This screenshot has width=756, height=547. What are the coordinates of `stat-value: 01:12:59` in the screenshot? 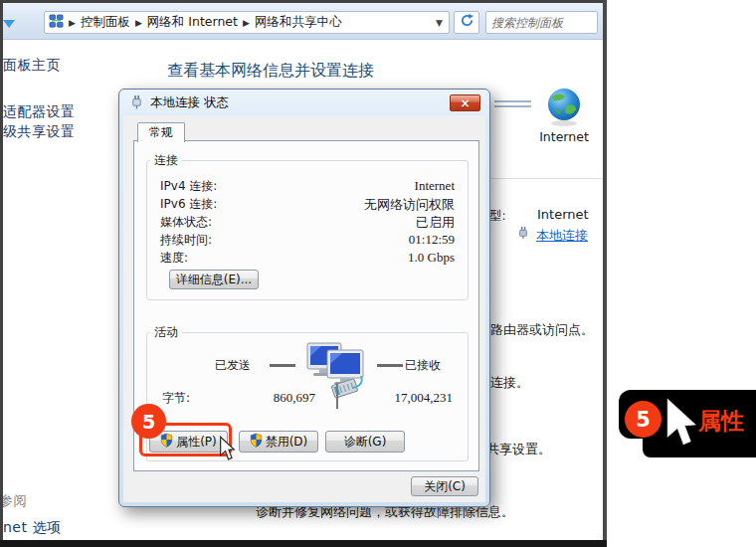 It's located at (432, 241).